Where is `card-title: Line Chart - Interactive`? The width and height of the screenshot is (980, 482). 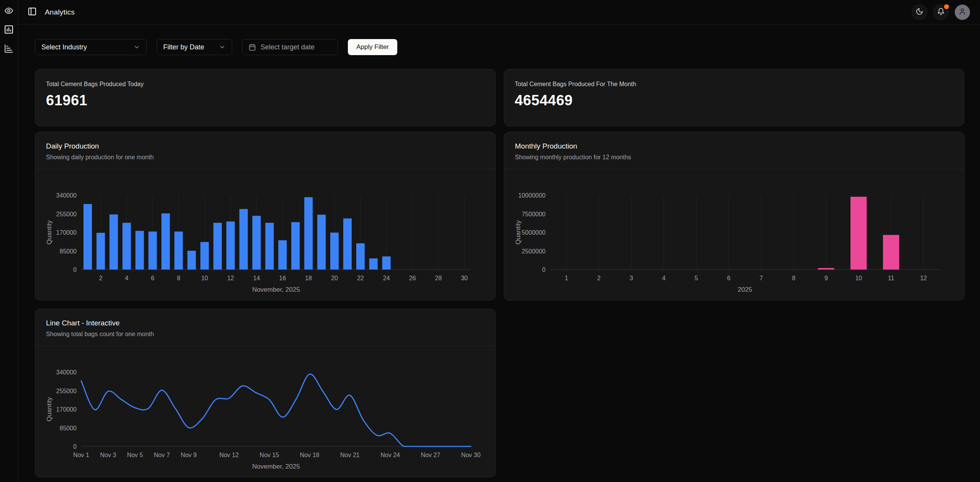 card-title: Line Chart - Interactive is located at coordinates (265, 323).